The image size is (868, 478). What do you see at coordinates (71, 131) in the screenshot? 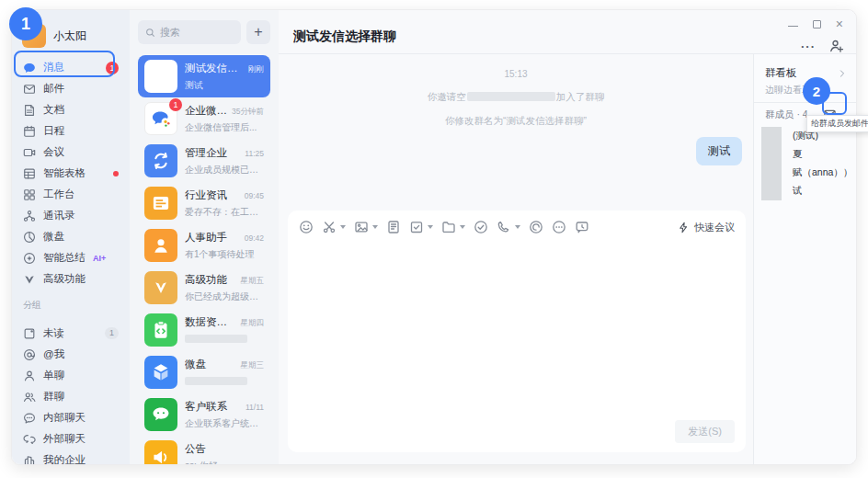
I see `sidebar-item-calendar: 日程` at bounding box center [71, 131].